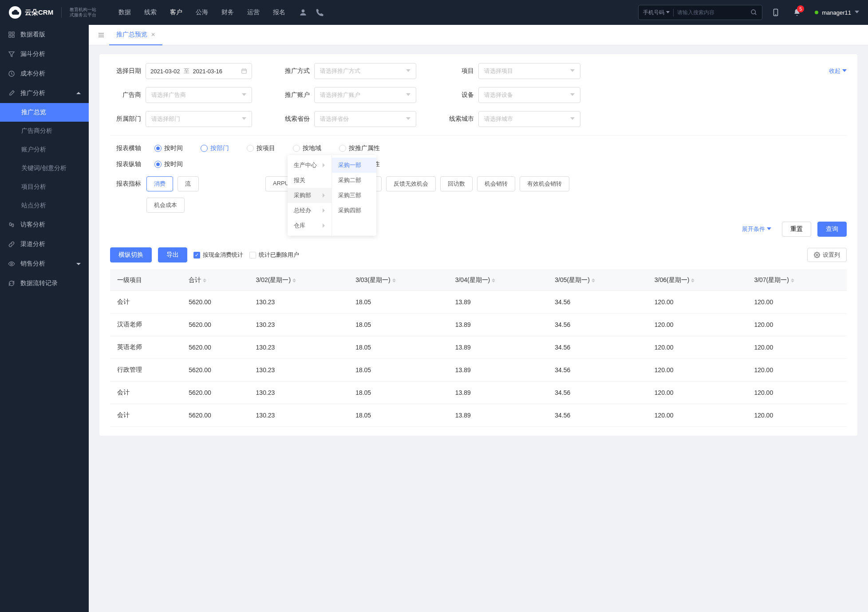 This screenshot has width=868, height=612. Describe the element at coordinates (44, 244) in the screenshot. I see `sidebar-item-channel: 渠道分析` at that location.